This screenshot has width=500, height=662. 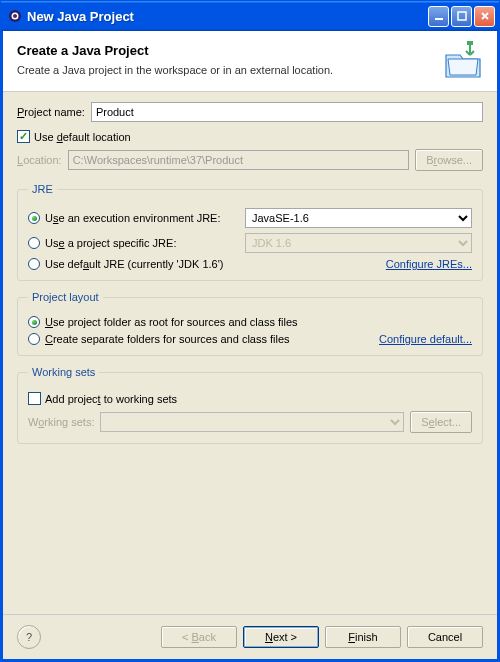 What do you see at coordinates (363, 637) in the screenshot?
I see `finish-button: Finish` at bounding box center [363, 637].